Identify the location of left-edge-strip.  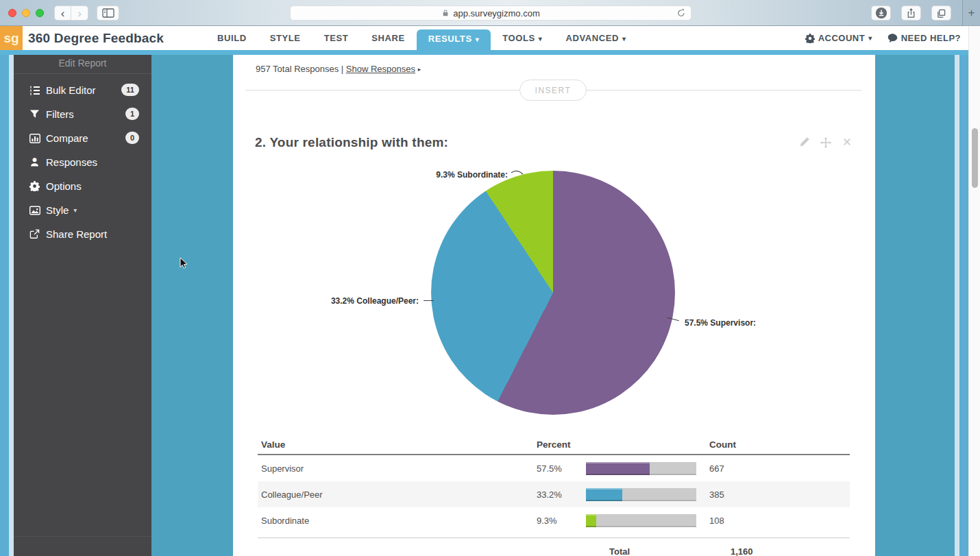
(4, 306).